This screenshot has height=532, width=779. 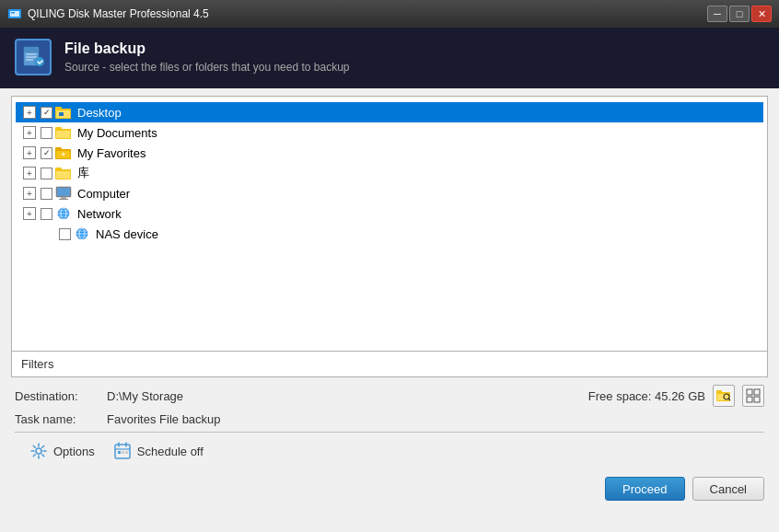 What do you see at coordinates (390, 58) in the screenshot?
I see `header-section: File backup Source - select the files or…` at bounding box center [390, 58].